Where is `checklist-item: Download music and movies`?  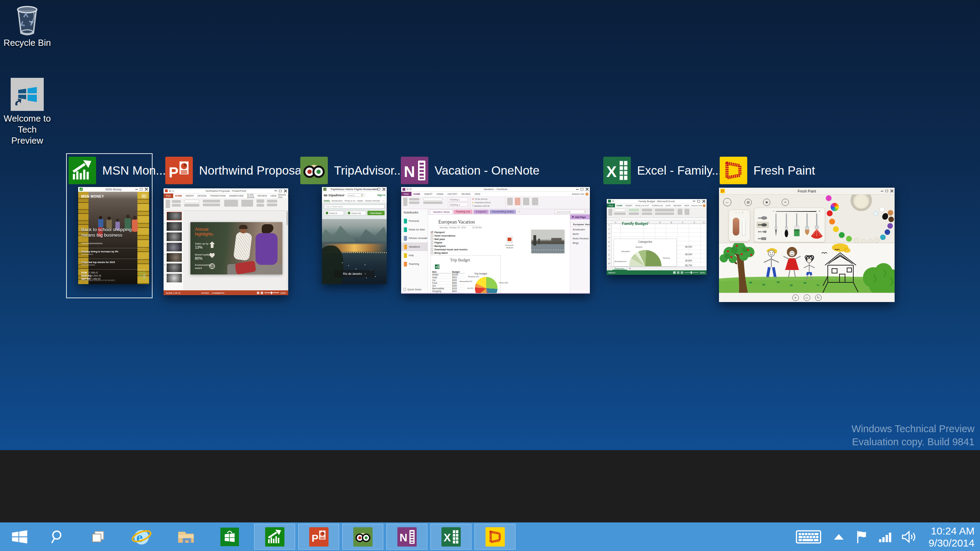
checklist-item: Download music and movies is located at coordinates (449, 250).